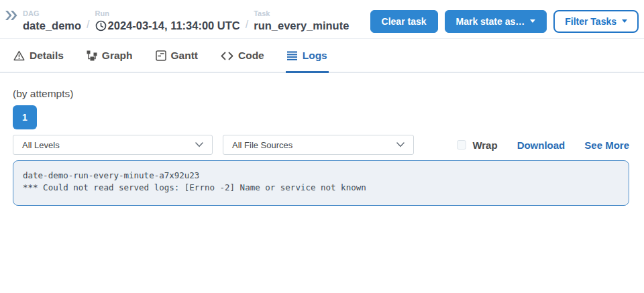 The height and width of the screenshot is (293, 644). Describe the element at coordinates (168, 21) in the screenshot. I see `breadcrumb-run: Run 2024-03-14, 11:34:00 UTC` at that location.